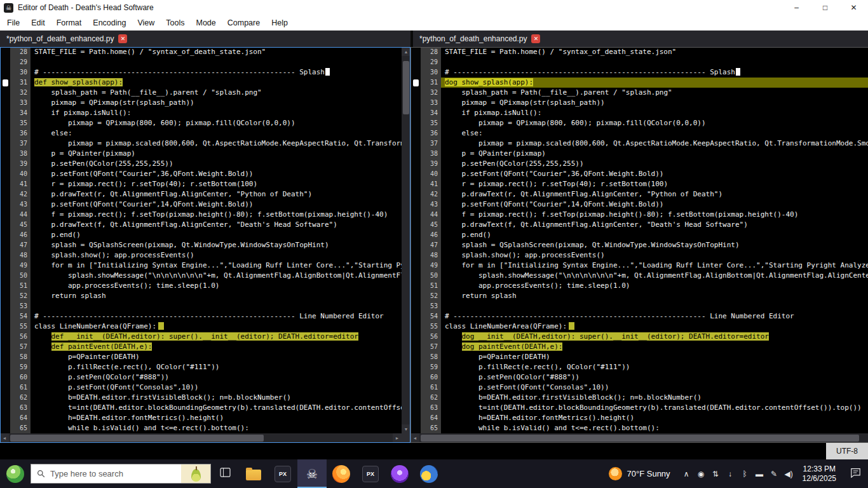 The height and width of the screenshot is (488, 868). I want to click on code-text-cell: h=DEATH.editor.fontMetrics().height(), so click(216, 418).